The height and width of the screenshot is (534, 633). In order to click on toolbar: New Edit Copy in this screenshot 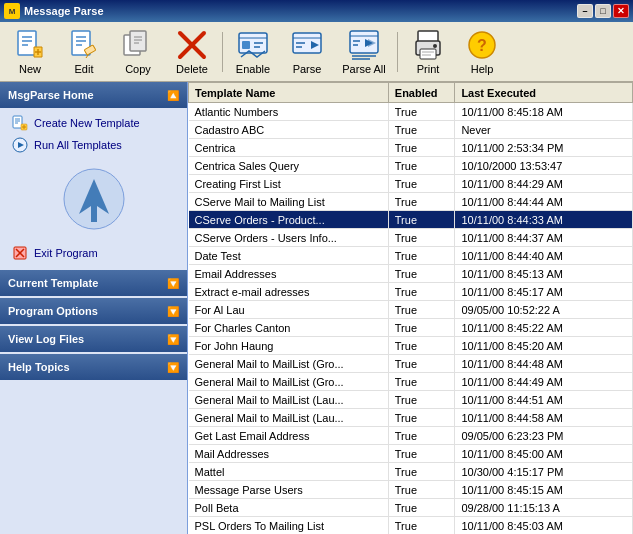, I will do `click(316, 52)`.